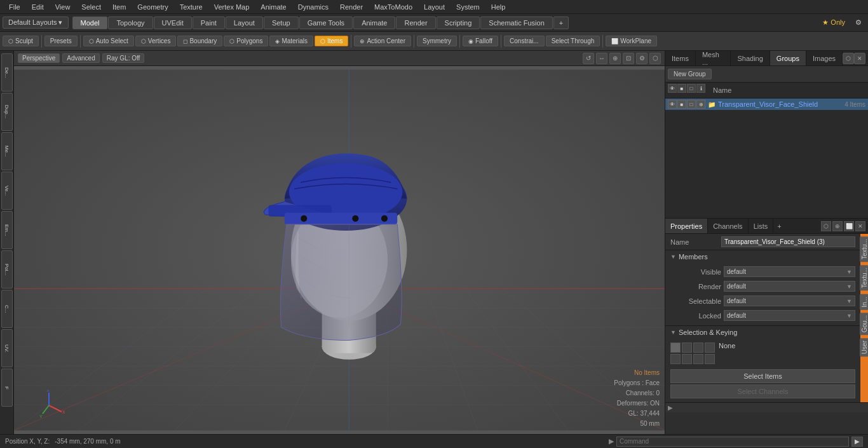 The width and height of the screenshot is (868, 448). Describe the element at coordinates (632, 41) in the screenshot. I see `workplane-button: ⬜ WorkPlane` at that location.